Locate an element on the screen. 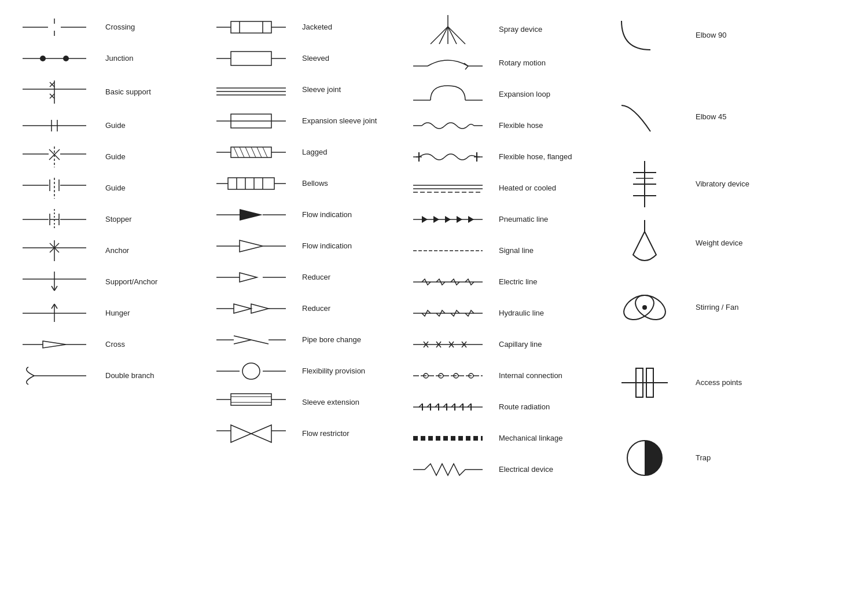  lbl-expansion-sleeve-joint: Expansion sleeve joint is located at coordinates (347, 122).